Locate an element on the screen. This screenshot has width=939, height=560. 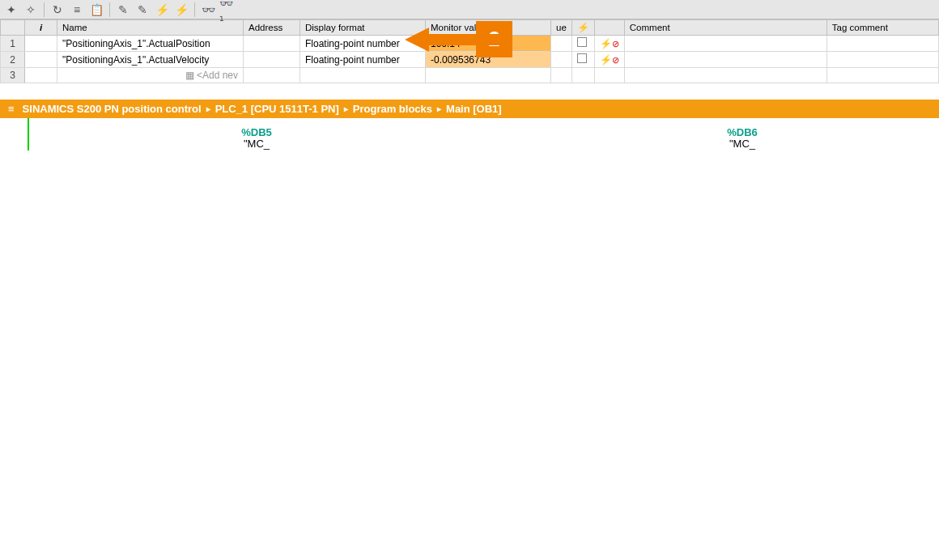
col-name: Name is located at coordinates (151, 28).